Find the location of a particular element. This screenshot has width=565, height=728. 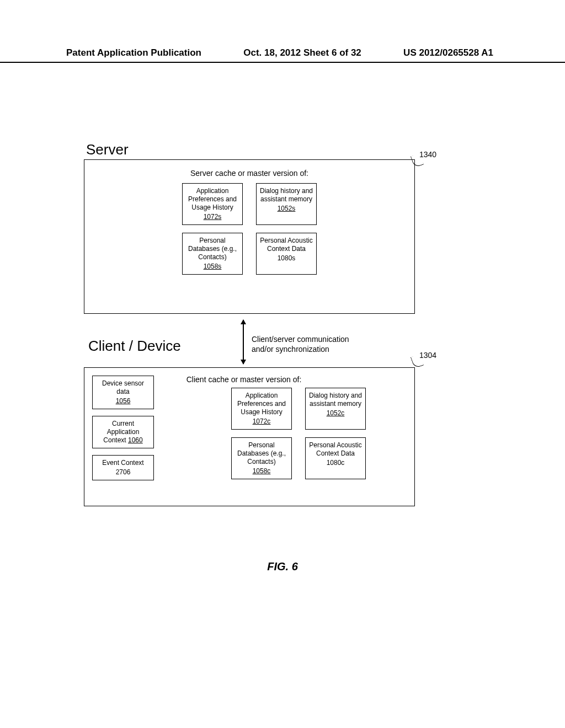

server-grid: Application Preferences and Usage Histor… is located at coordinates (249, 229).